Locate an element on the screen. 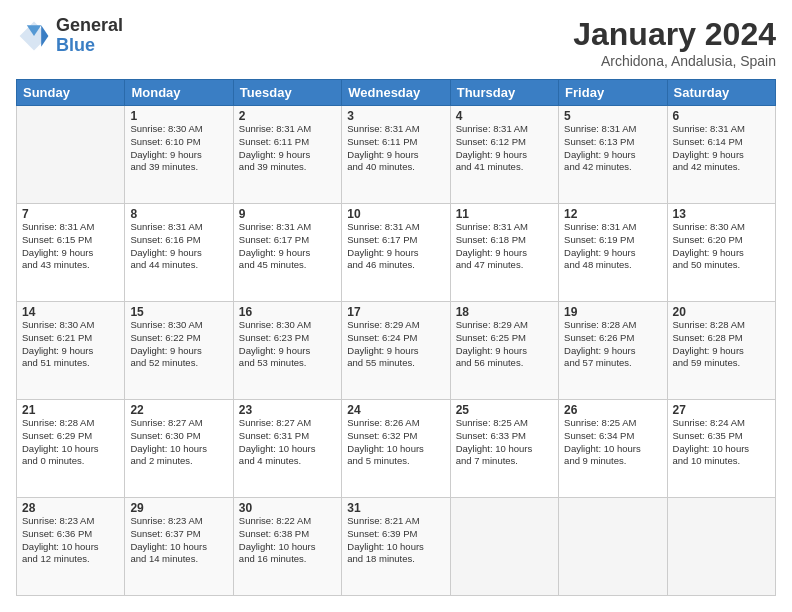 This screenshot has height=612, width=792. calendar-day-header: Friday is located at coordinates (613, 93).